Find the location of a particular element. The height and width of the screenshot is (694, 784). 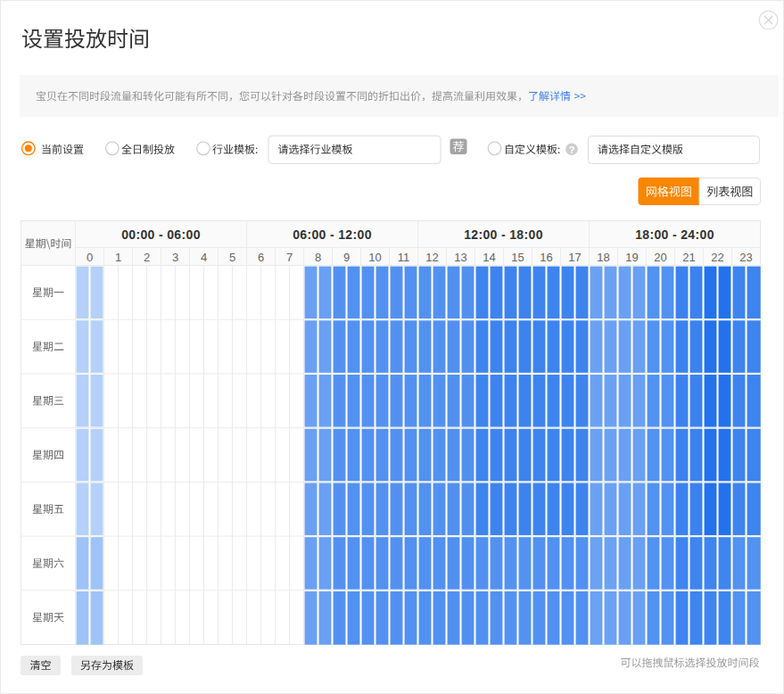

svg-text: 22 is located at coordinates (717, 257).